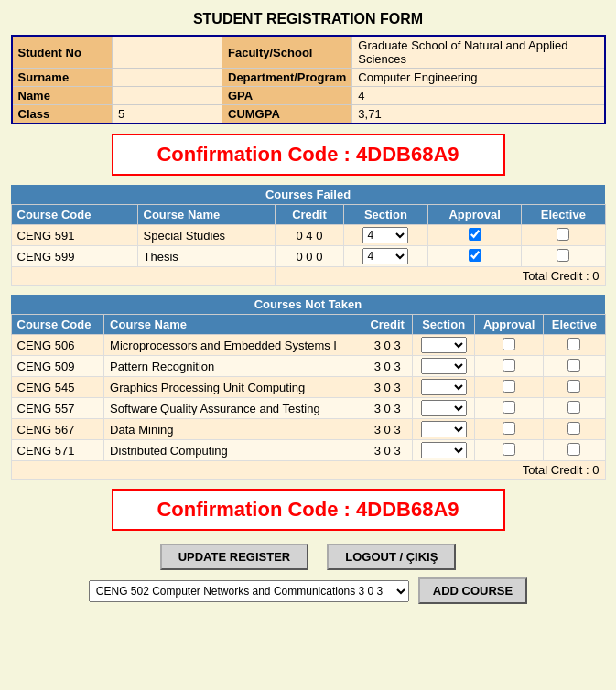 The image size is (616, 690). I want to click on cf-row2-credit: 0 0 0, so click(309, 256).